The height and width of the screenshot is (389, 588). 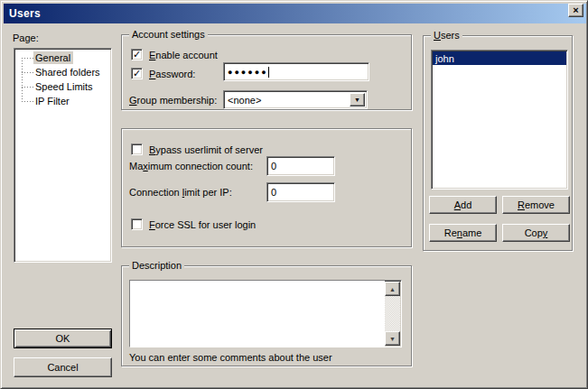 What do you see at coordinates (274, 192) in the screenshot?
I see `connection-limit-per-ip-value: 0` at bounding box center [274, 192].